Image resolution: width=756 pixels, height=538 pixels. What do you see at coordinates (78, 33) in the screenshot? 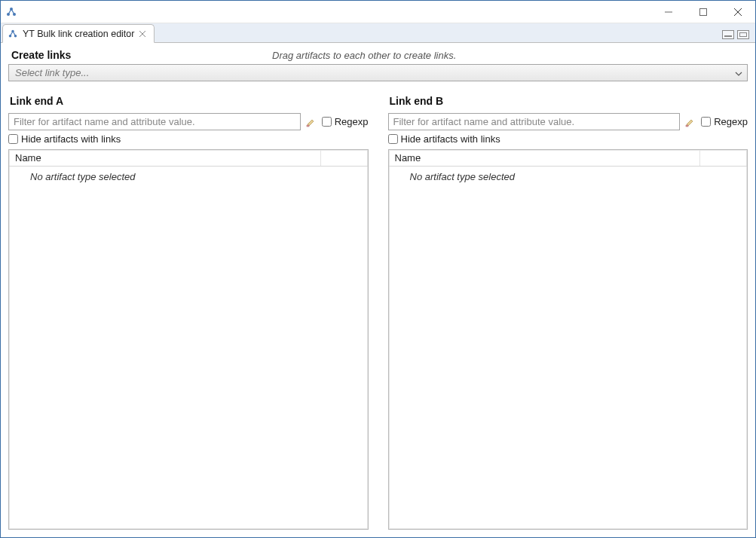
I see `tab-bulk-link-editor: YT Bulk link creation editor` at bounding box center [78, 33].